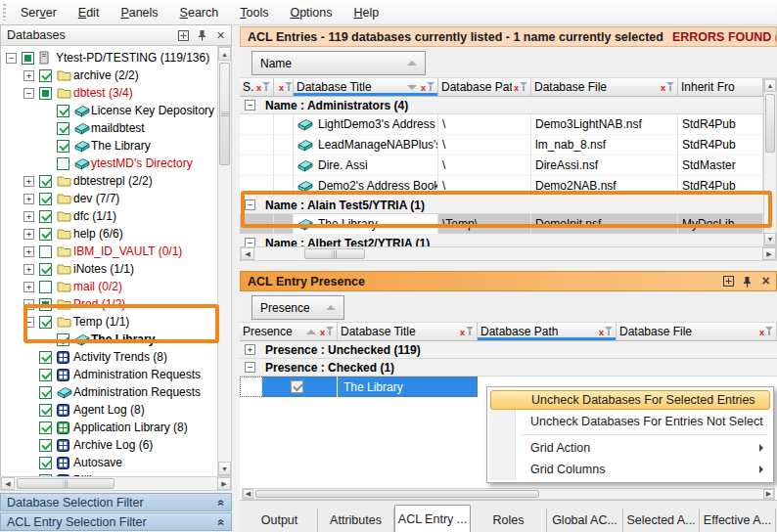  I want to click on database-file-cell: DemoInit.nsf, so click(605, 224).